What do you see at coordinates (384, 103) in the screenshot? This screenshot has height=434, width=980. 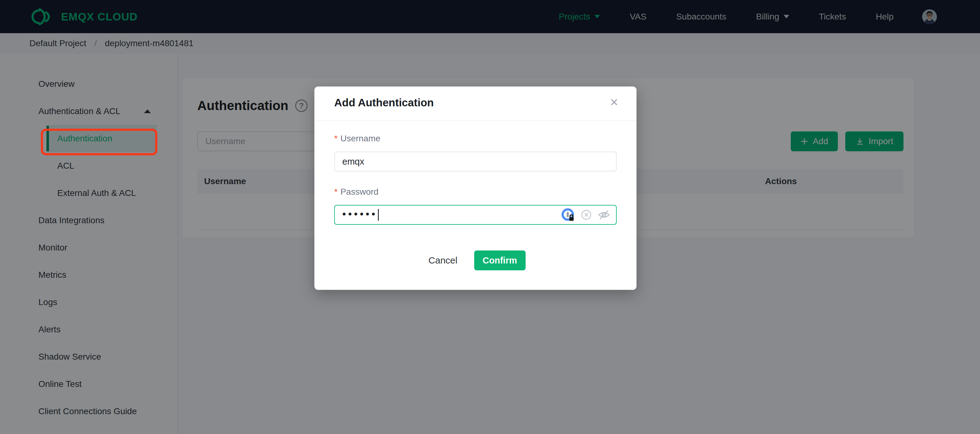 I see `dialog-title: Add Authentication` at bounding box center [384, 103].